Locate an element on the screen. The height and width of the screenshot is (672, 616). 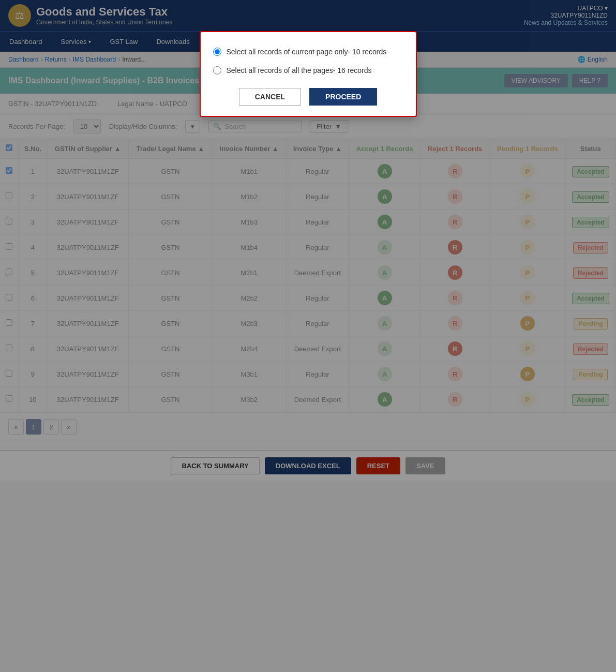
option1-radio is located at coordinates (217, 52).